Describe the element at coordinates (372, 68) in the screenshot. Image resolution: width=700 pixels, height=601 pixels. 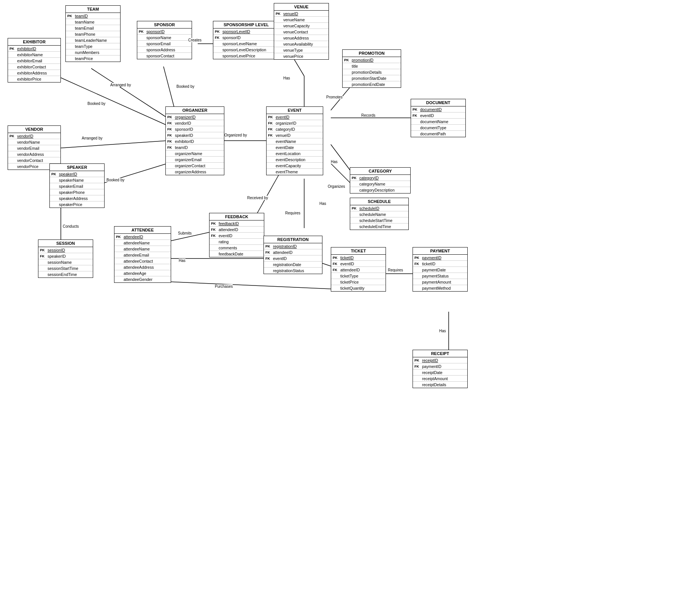
I see `promotion-entity: PROMOTION PKpromotionID title promotionD…` at that location.